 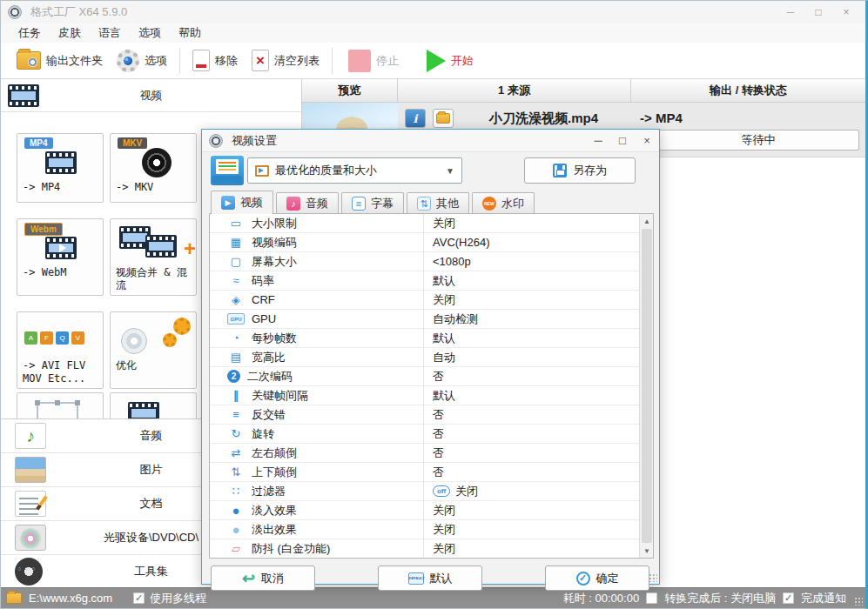 What do you see at coordinates (151, 96) in the screenshot?
I see `video-section-header: 视频` at bounding box center [151, 96].